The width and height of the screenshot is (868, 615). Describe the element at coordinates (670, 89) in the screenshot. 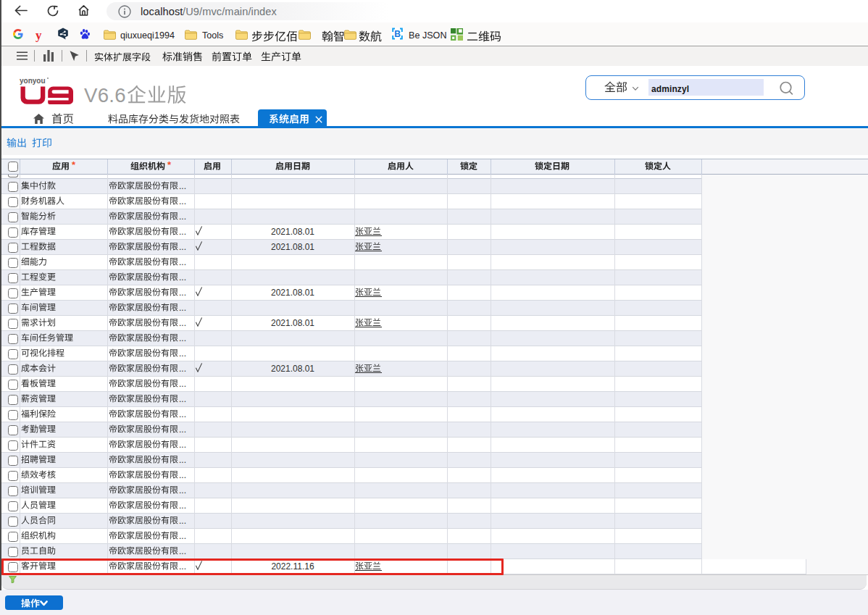

I see `svg-text: adminzyl` at that location.